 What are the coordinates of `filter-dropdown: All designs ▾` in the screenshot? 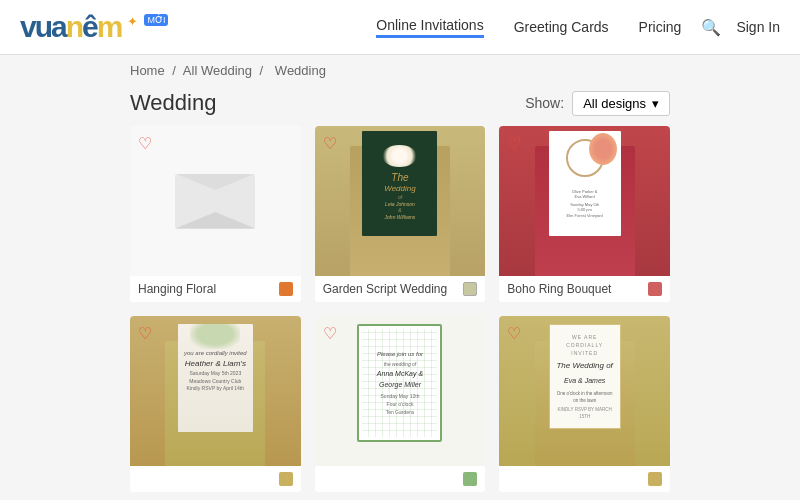 It's located at (621, 104).